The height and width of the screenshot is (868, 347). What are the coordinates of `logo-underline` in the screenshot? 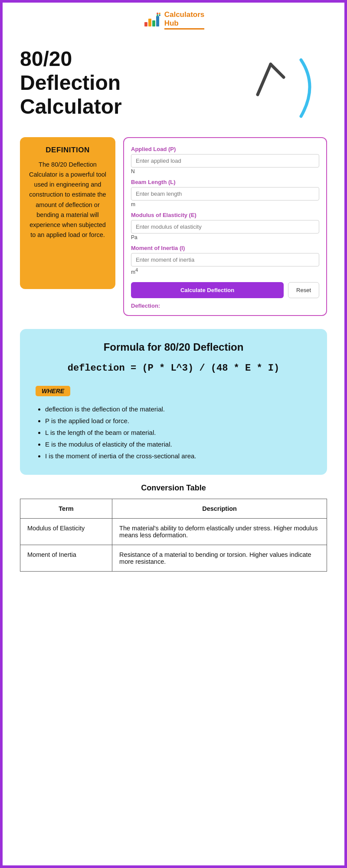 It's located at (185, 29).